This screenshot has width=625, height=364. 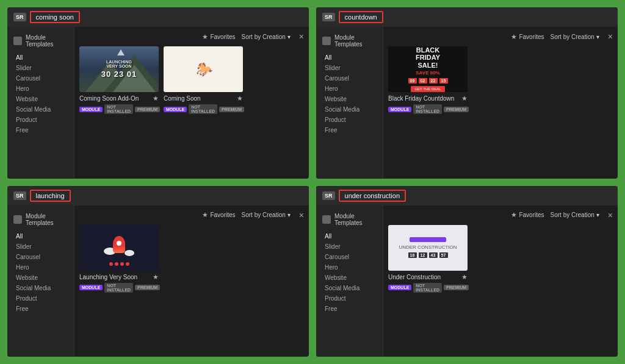 What do you see at coordinates (464, 99) in the screenshot?
I see `fav-star-bf: ★` at bounding box center [464, 99].